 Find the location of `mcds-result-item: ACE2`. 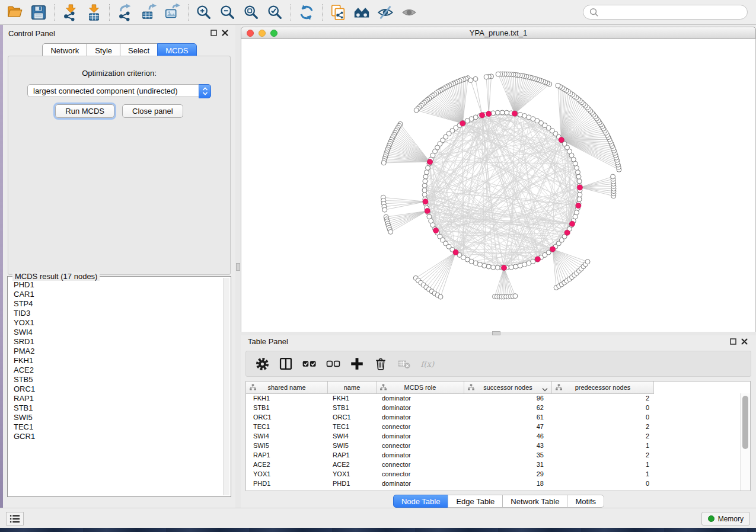

mcds-result-item: ACE2 is located at coordinates (119, 370).